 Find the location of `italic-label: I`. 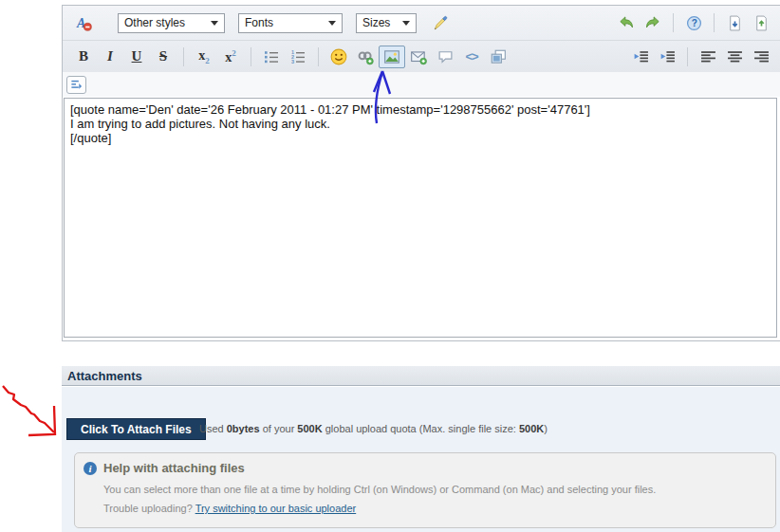

italic-label: I is located at coordinates (110, 57).